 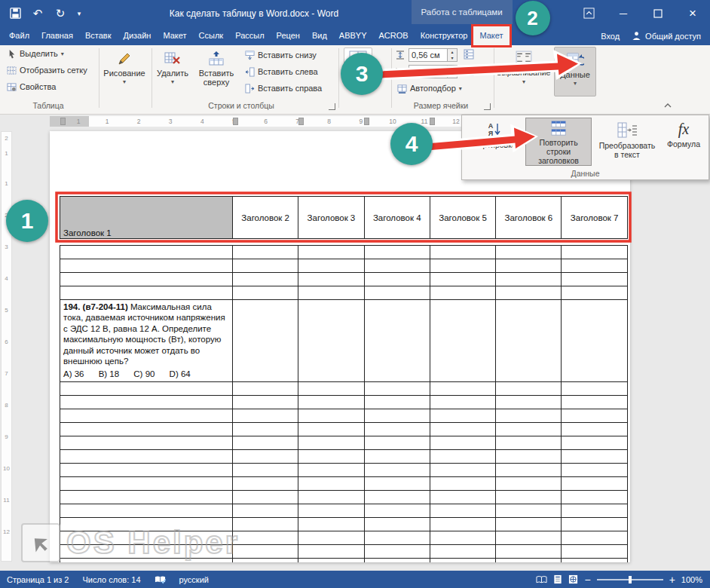 What do you see at coordinates (666, 36) in the screenshot?
I see `share-button: Общий доступ` at bounding box center [666, 36].